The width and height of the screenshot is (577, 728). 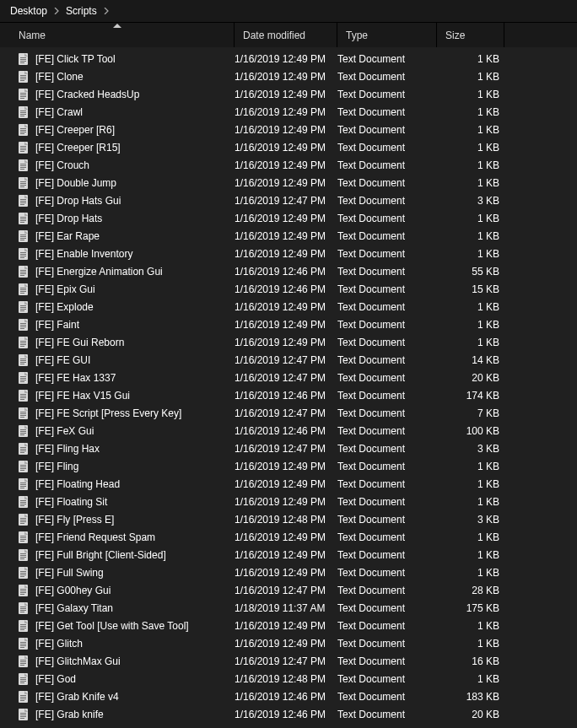 I want to click on file-row: [FE] Double Jump1/16/2019 12:49 PMText D…, so click(x=288, y=182).